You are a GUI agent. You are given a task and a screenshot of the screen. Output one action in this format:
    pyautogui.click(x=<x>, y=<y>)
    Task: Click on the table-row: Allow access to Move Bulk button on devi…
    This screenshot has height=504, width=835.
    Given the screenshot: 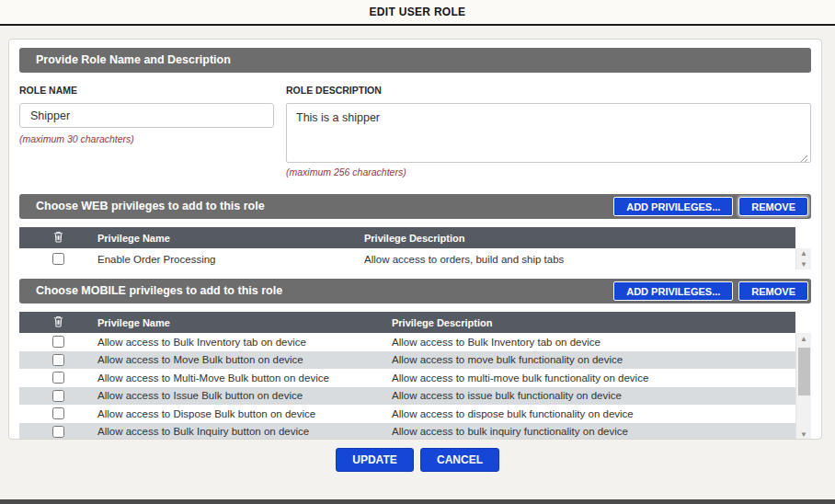 What is the action you would take?
    pyautogui.click(x=407, y=361)
    